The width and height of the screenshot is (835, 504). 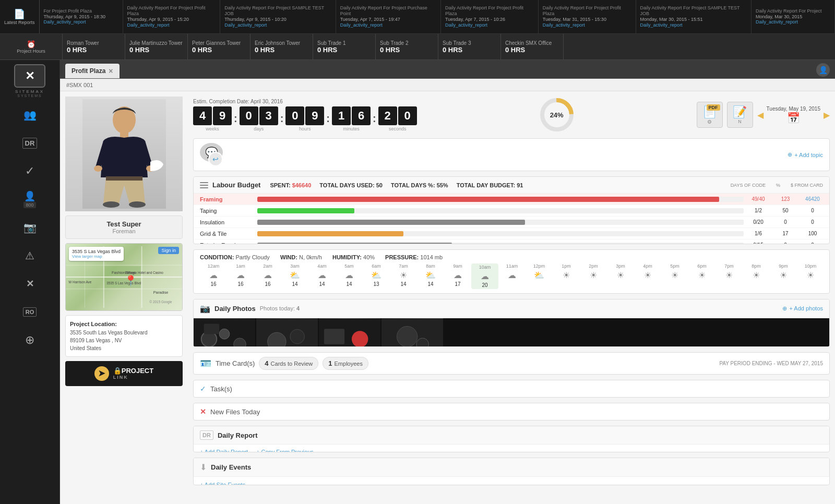 What do you see at coordinates (809, 155) in the screenshot?
I see `add-topic-label: + Add topic` at bounding box center [809, 155].